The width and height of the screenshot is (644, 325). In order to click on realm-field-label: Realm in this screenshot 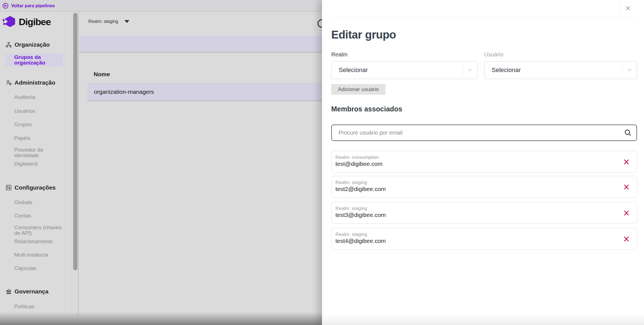, I will do `click(339, 55)`.